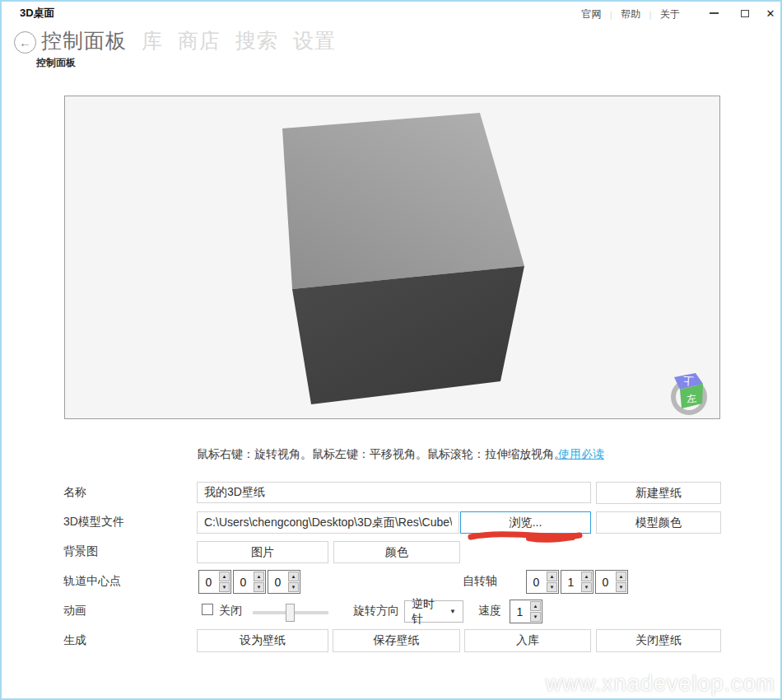  Describe the element at coordinates (428, 612) in the screenshot. I see `rotation-direction-value: 逆时针` at that location.